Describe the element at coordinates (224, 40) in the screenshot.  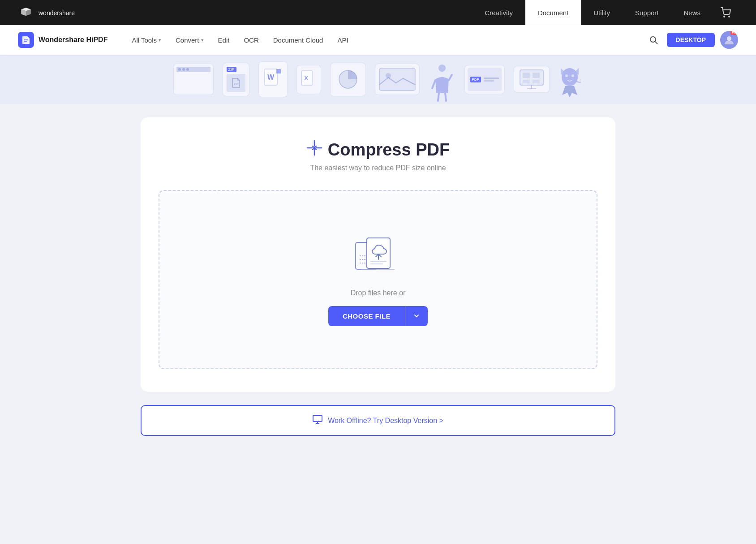
I see `sub-nav-edit: Edit` at that location.